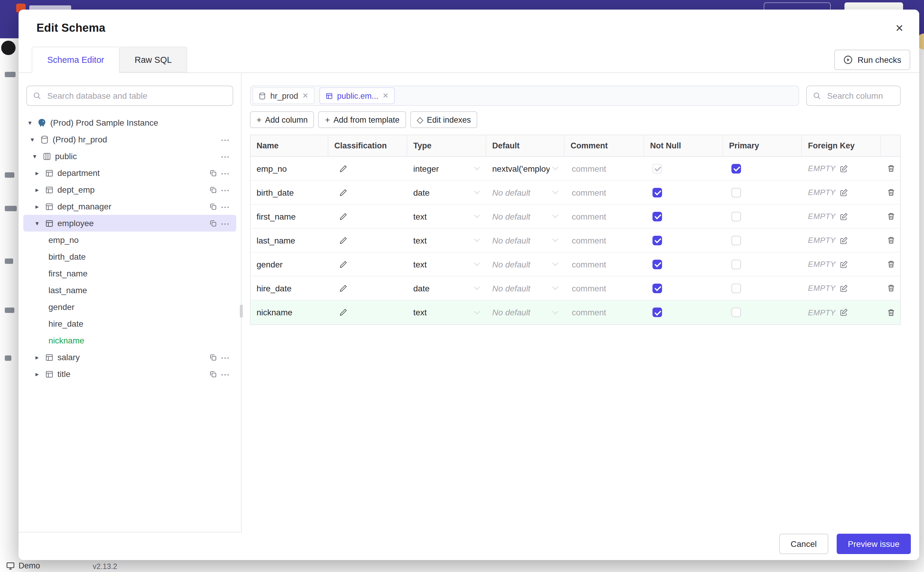  What do you see at coordinates (130, 290) in the screenshot?
I see `tree-item-column: last_name` at bounding box center [130, 290].